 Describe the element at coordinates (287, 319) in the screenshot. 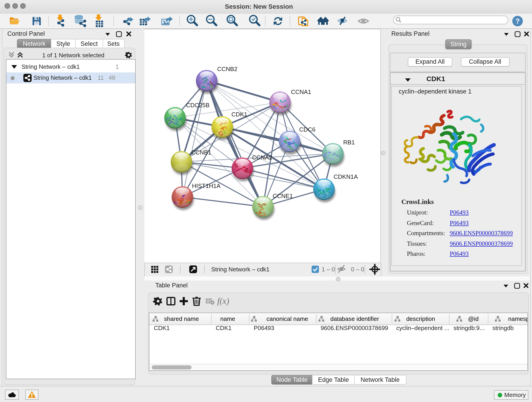

I see `svg-text: canonical name` at that location.